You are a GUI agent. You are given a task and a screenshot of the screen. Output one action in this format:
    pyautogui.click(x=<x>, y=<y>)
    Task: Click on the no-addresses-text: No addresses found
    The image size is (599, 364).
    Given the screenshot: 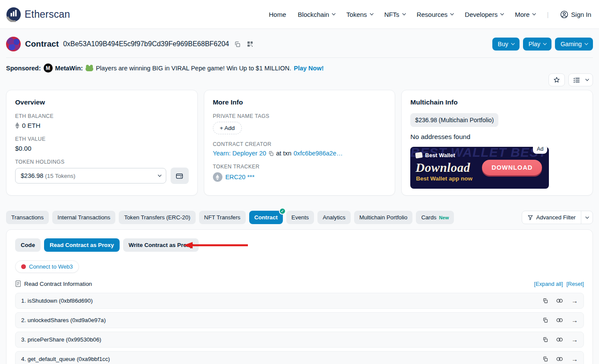 What is the action you would take?
    pyautogui.click(x=497, y=137)
    